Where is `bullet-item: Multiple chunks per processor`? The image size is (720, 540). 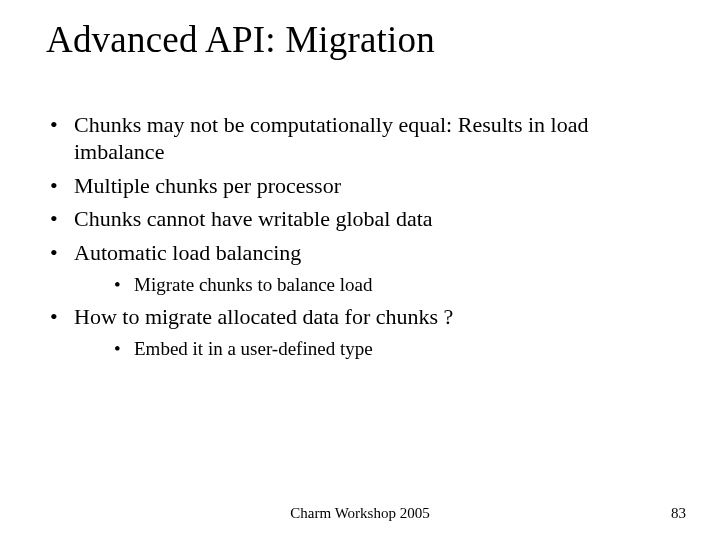
bullet-item: Multiple chunks per processor is located at coordinates (360, 186).